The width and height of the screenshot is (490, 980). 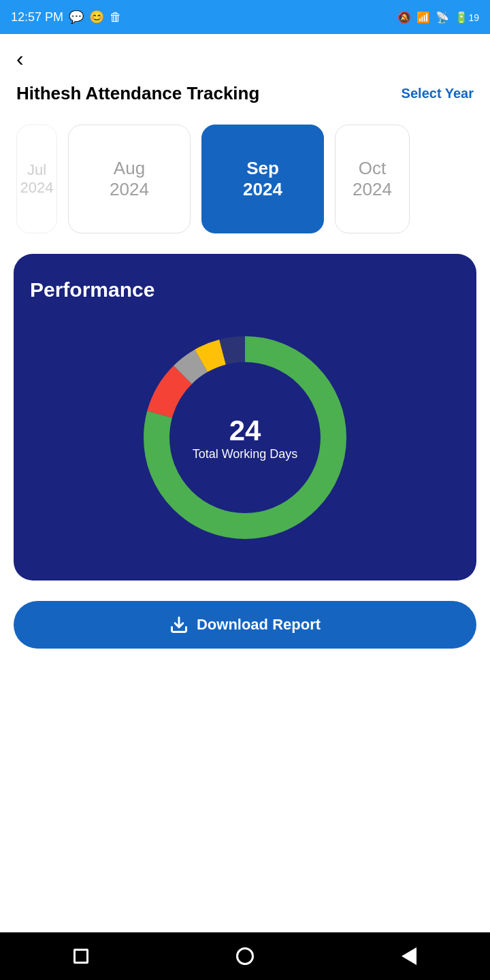 I want to click on emoji-icon: 😊, so click(x=97, y=17).